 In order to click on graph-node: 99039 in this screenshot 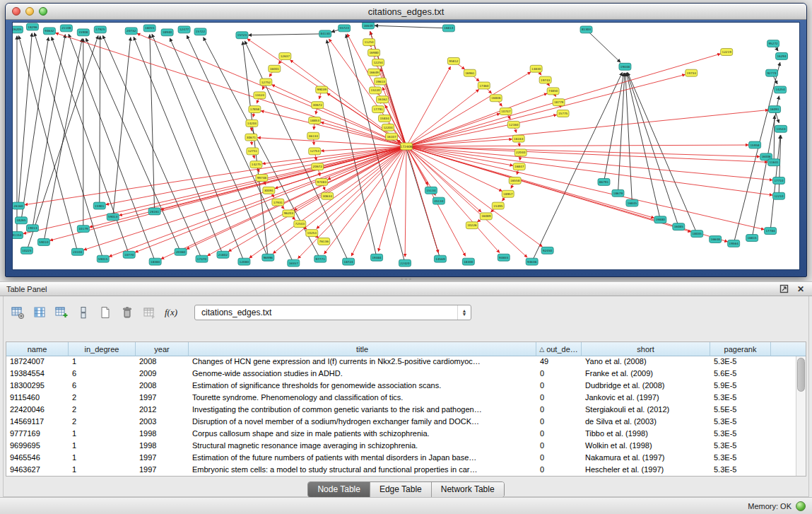, I will do `click(322, 90)`.